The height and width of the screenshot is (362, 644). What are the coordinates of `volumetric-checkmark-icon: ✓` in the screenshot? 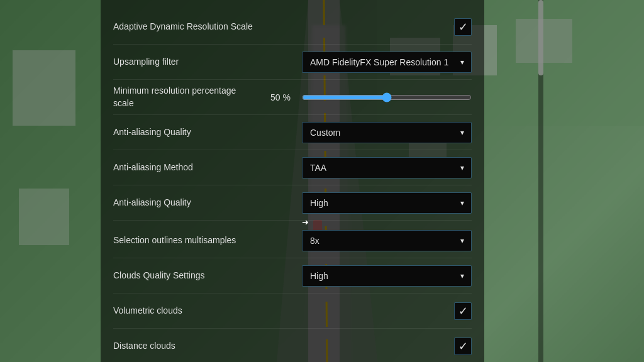 It's located at (463, 311).